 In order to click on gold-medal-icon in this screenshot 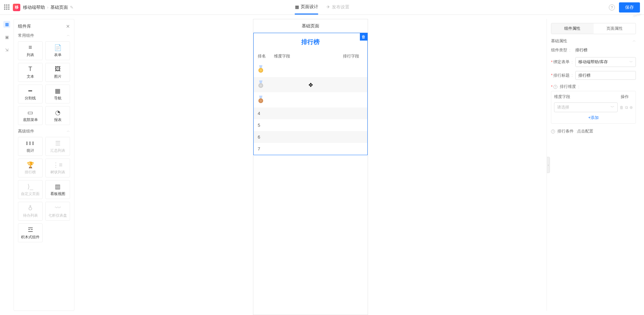, I will do `click(261, 69)`.